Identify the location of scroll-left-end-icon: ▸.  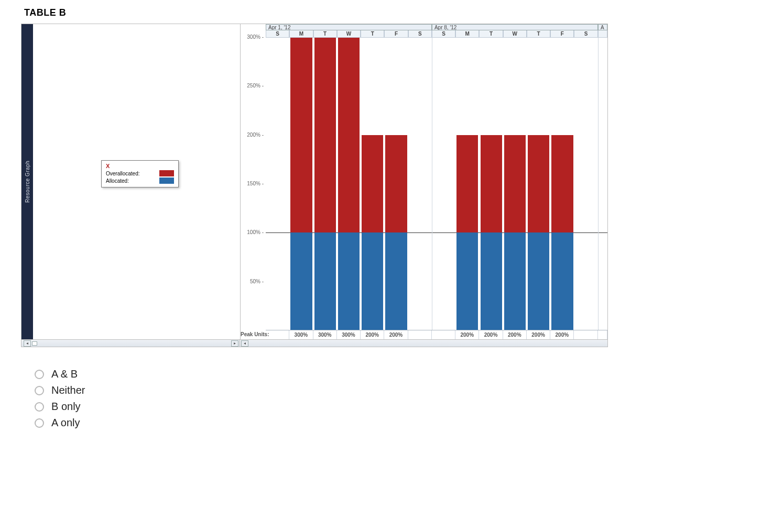
(235, 343).